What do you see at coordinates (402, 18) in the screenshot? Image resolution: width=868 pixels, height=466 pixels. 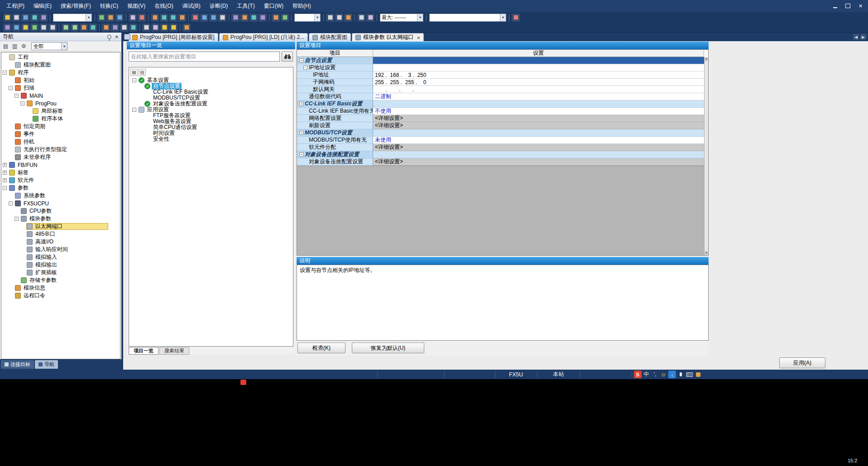 I see `watch-max-combo: 最大: -------▾` at bounding box center [402, 18].